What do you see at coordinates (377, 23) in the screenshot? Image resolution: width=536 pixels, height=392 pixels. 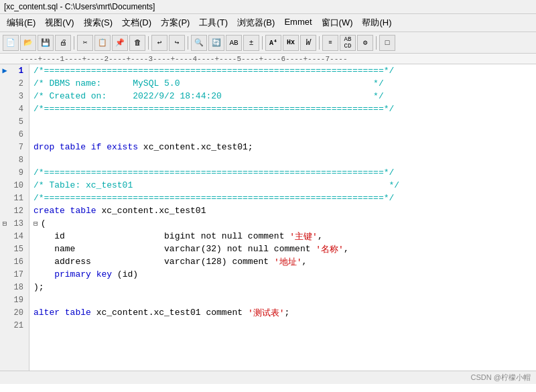 I see `menu-help: 帮助(H)` at bounding box center [377, 23].